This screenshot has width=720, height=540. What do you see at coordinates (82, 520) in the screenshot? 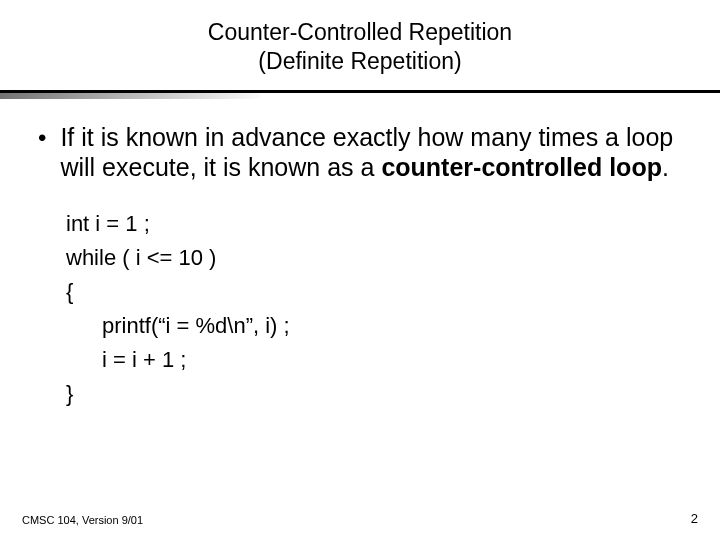
I see `footer-text: CMSC 104, Version 9/01` at bounding box center [82, 520].